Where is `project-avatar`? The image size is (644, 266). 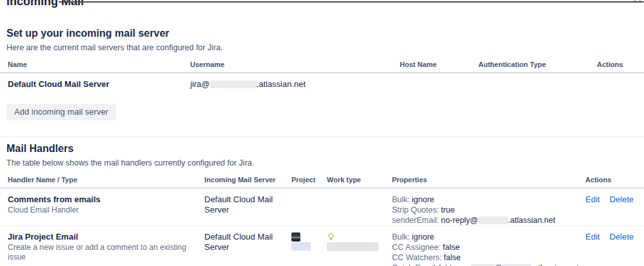
project-avatar is located at coordinates (296, 237).